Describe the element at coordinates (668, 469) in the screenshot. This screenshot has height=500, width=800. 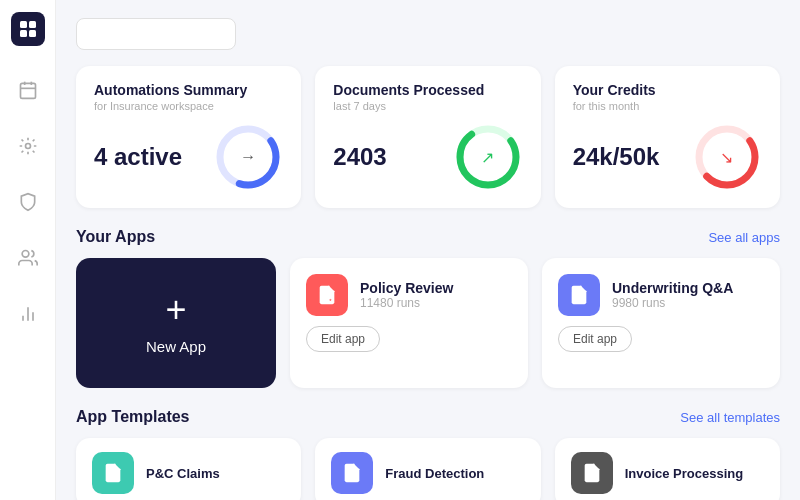
I see `template-card-invoice-processing: Invoice Processing` at that location.